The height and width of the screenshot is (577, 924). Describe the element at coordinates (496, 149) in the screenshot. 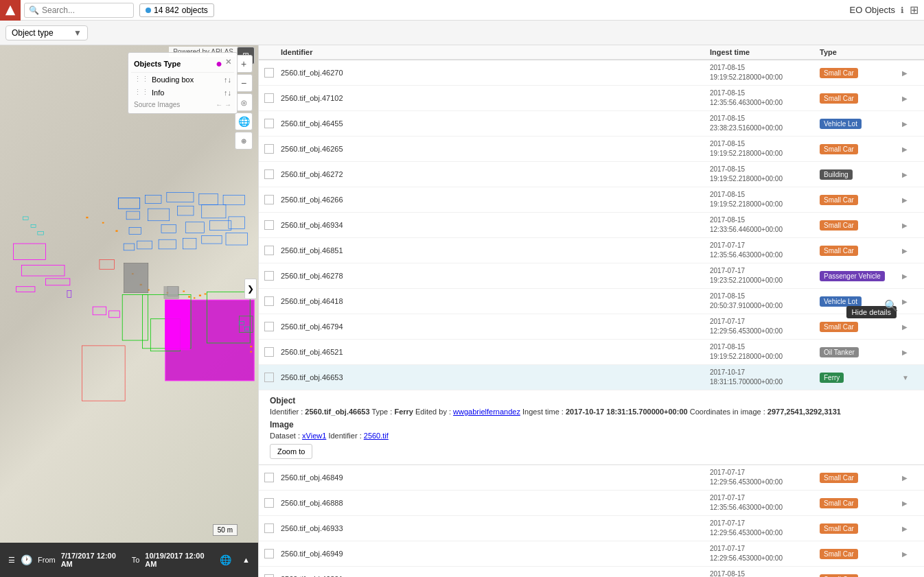

I see `row-identifier: 2560.tif_obj.46265` at that location.